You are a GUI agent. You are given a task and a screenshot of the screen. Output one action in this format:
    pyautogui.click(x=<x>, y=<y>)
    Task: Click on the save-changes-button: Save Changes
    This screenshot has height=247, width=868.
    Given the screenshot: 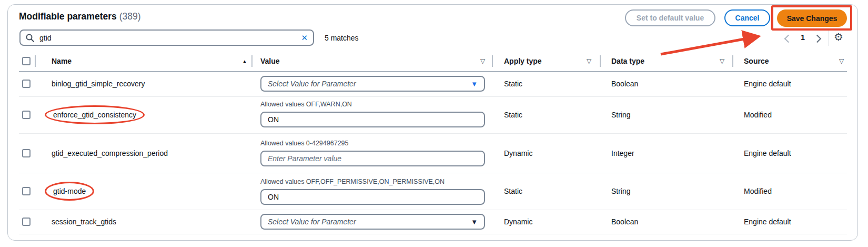 What is the action you would take?
    pyautogui.click(x=812, y=18)
    